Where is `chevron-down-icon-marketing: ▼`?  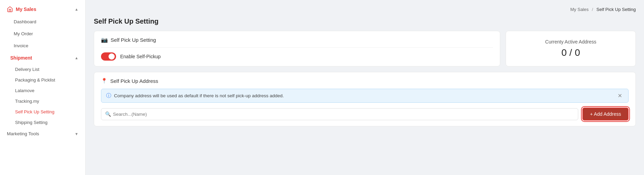 chevron-down-icon-marketing: ▼ is located at coordinates (77, 134).